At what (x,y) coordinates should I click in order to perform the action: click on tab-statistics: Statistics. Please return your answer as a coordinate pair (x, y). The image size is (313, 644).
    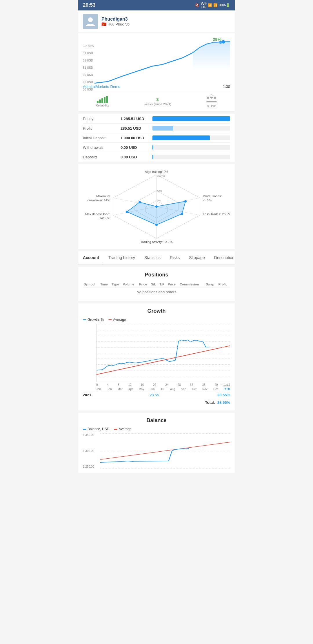
    Looking at the image, I should click on (152, 258).